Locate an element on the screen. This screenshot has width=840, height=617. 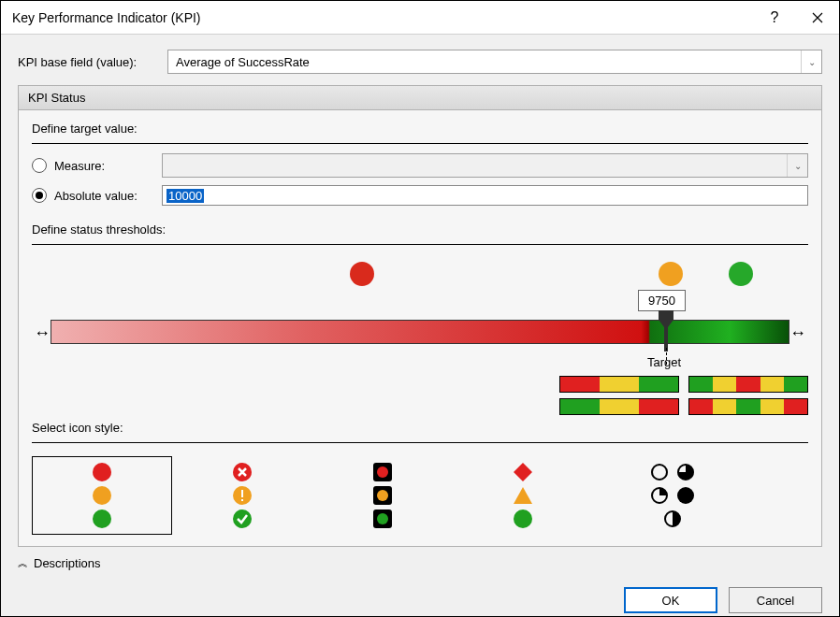
measure-radio is located at coordinates (39, 165).